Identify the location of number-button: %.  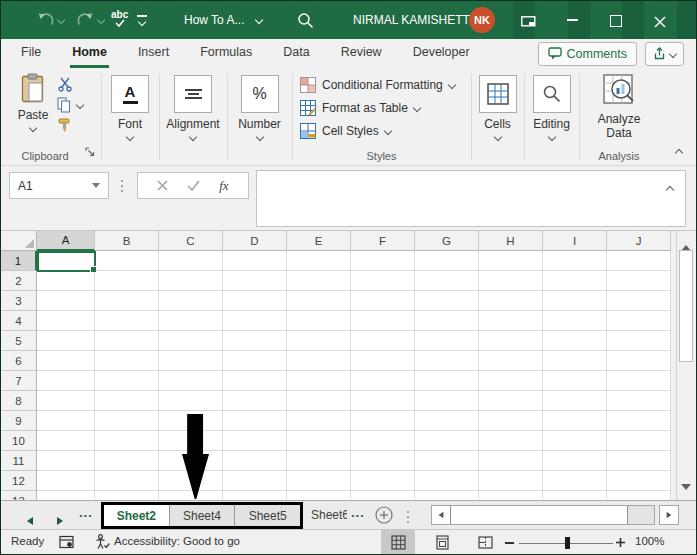
(260, 94).